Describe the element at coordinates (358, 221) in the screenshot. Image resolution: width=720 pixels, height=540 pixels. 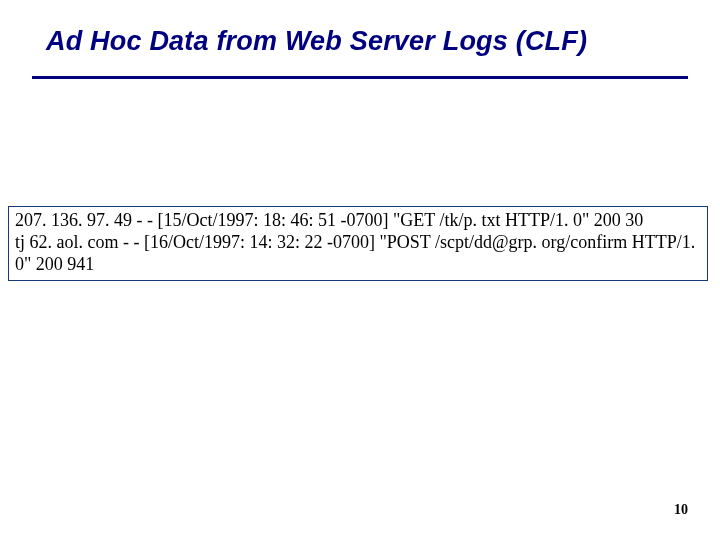
I see `log-line-1: 207. 136. 97. 49 - - [15/Oct/1997: 18: 4…` at that location.